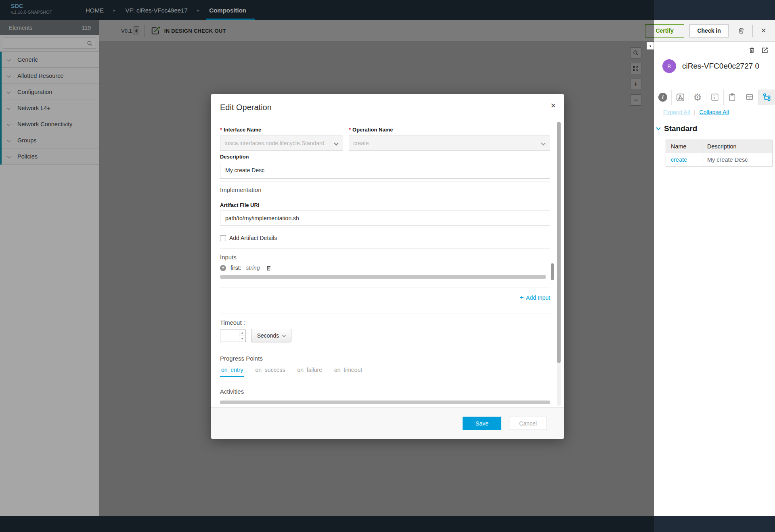 The height and width of the screenshot is (532, 775). I want to click on add-input-button: + Add Input, so click(535, 298).